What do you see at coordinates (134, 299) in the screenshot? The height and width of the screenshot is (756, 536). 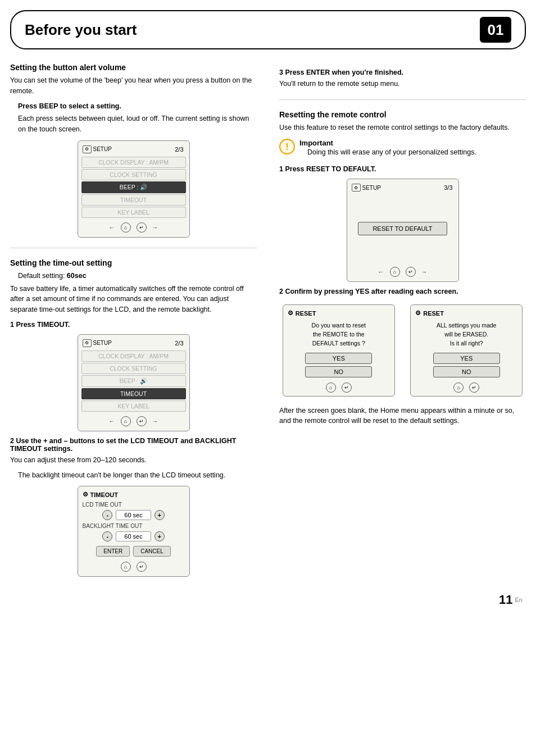 I see `section-body-timeout: To save battery life, a timer automatica…` at bounding box center [134, 299].